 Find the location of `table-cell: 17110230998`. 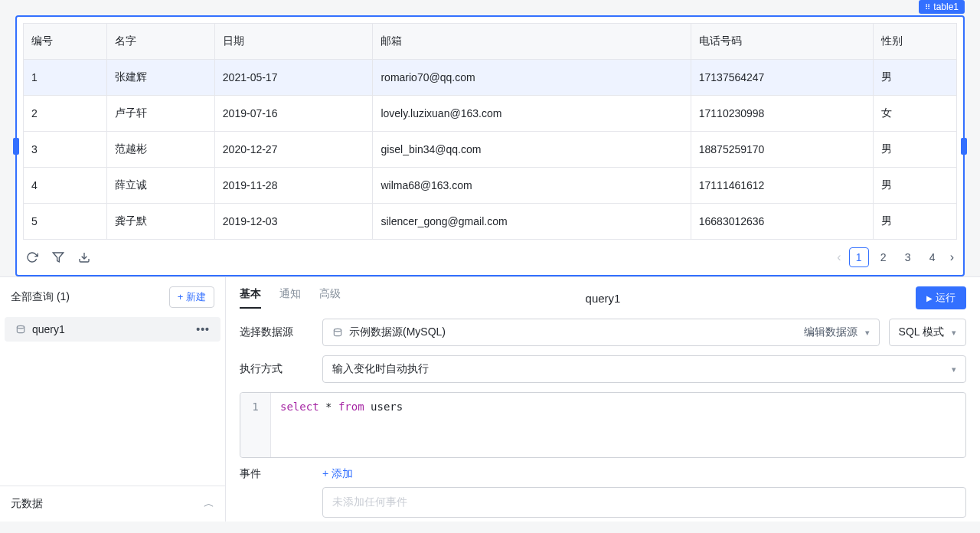

table-cell: 17110230998 is located at coordinates (782, 113).